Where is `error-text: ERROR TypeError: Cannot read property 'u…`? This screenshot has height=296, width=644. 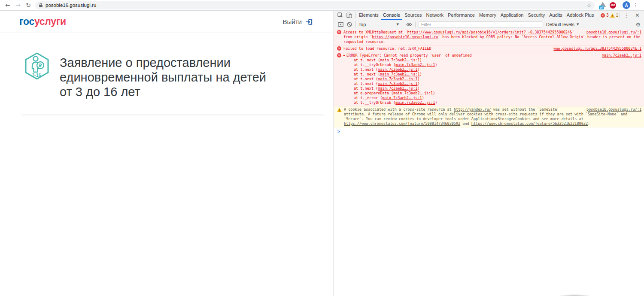 error-text: ERROR TypeError: Cannot read property 'u… is located at coordinates (409, 55).